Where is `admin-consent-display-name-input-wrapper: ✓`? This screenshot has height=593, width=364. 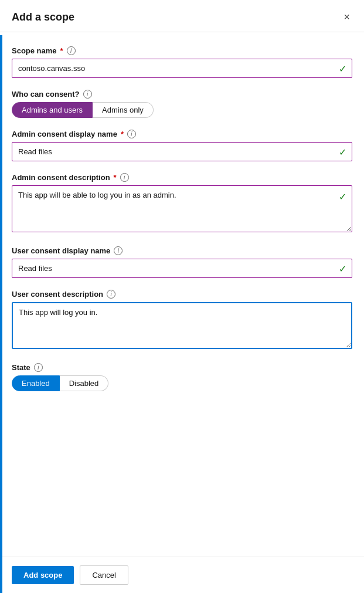 admin-consent-display-name-input-wrapper: ✓ is located at coordinates (182, 151).